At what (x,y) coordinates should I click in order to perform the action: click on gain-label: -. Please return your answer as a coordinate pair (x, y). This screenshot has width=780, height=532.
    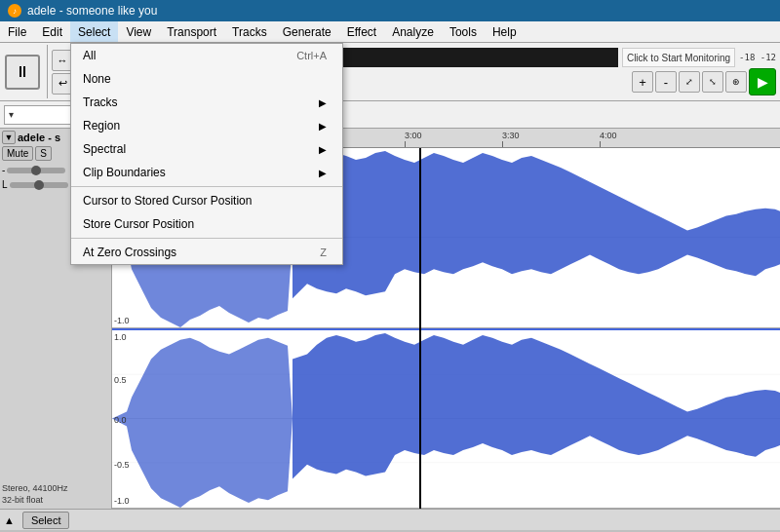
    Looking at the image, I should click on (4, 170).